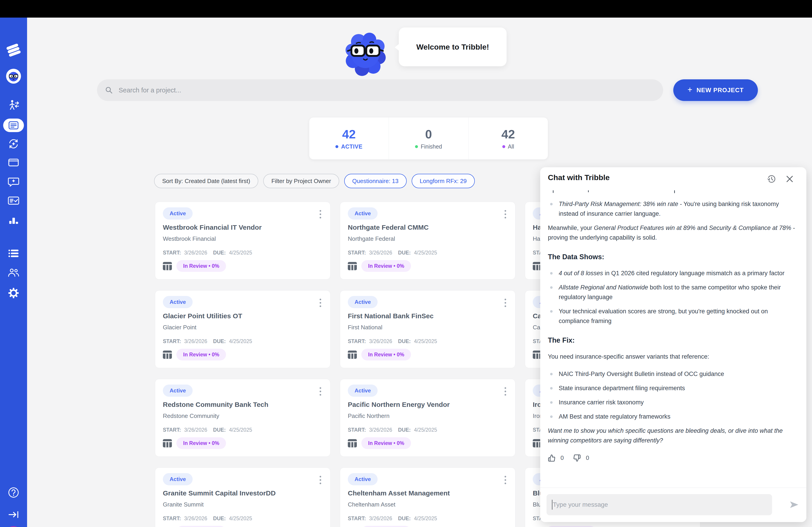  I want to click on thumbs-up-count: 0, so click(562, 458).